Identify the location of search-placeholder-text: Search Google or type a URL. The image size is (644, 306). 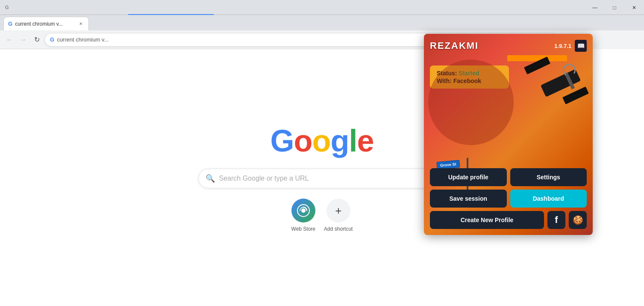
(322, 178).